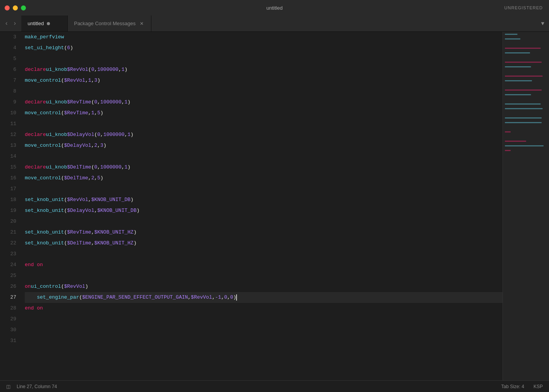 The image size is (549, 392). Describe the element at coordinates (45, 23) in the screenshot. I see `tab-untitled: untitled` at that location.